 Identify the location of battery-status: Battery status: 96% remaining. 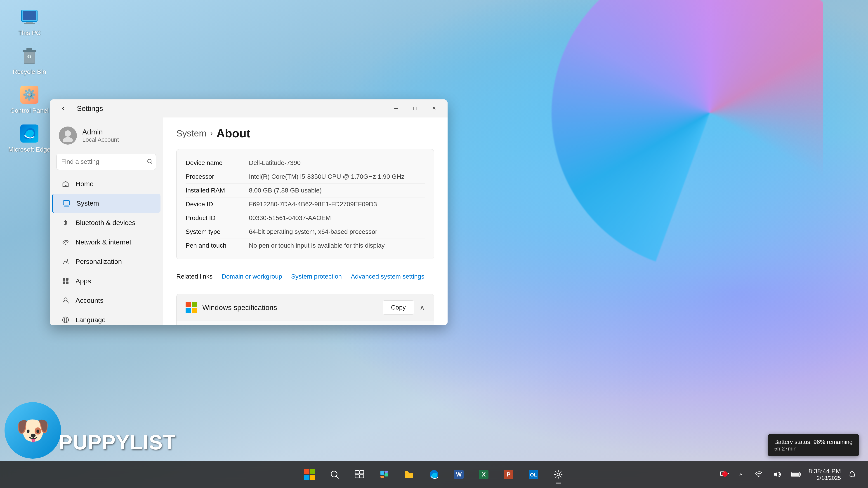
(813, 442).